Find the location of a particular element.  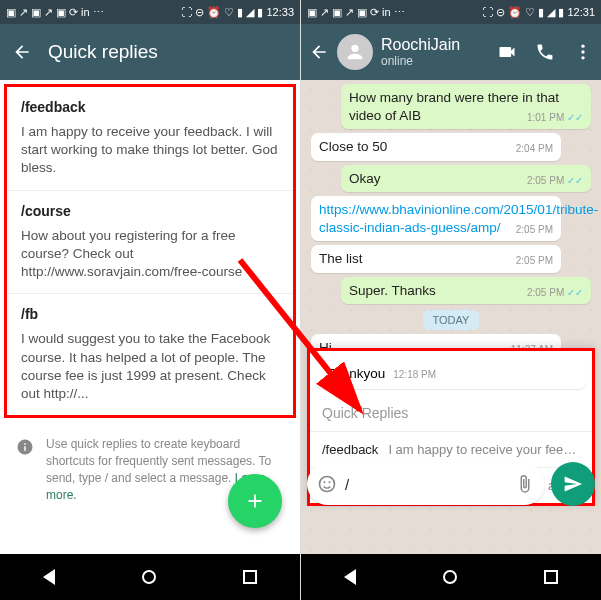

video-call-icon is located at coordinates (507, 52).